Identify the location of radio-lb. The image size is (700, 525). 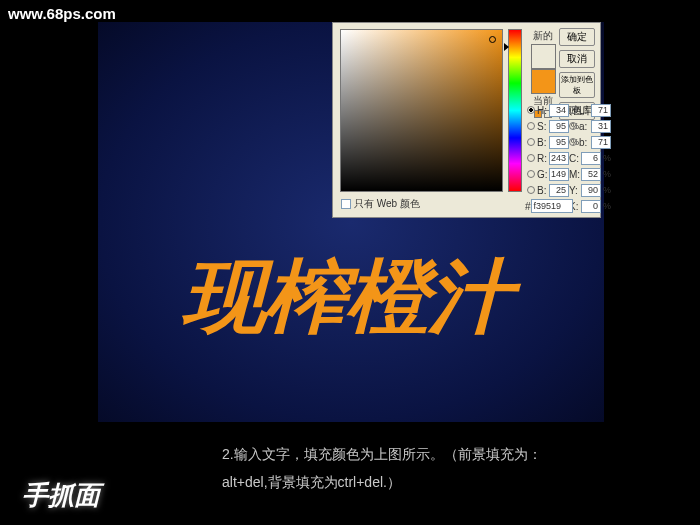
(573, 142).